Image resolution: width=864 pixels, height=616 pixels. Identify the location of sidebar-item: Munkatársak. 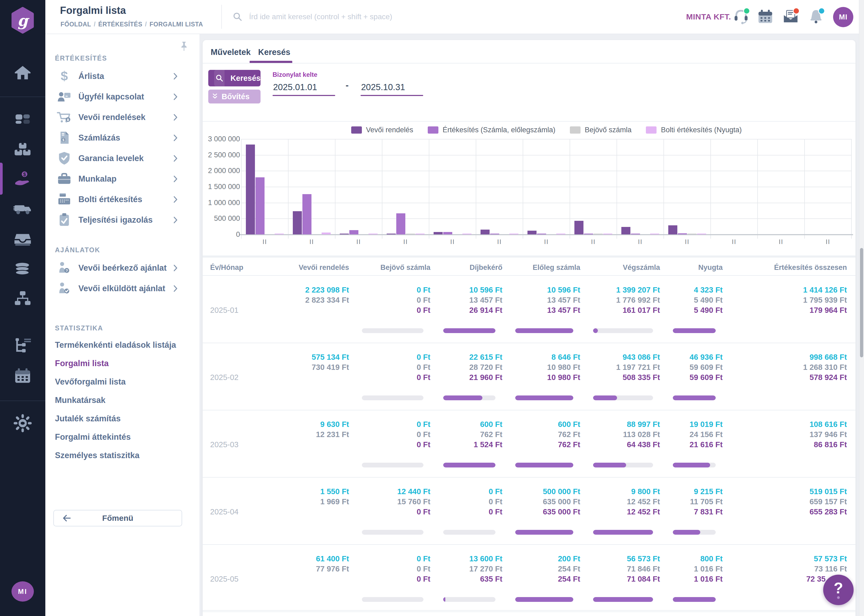
(123, 400).